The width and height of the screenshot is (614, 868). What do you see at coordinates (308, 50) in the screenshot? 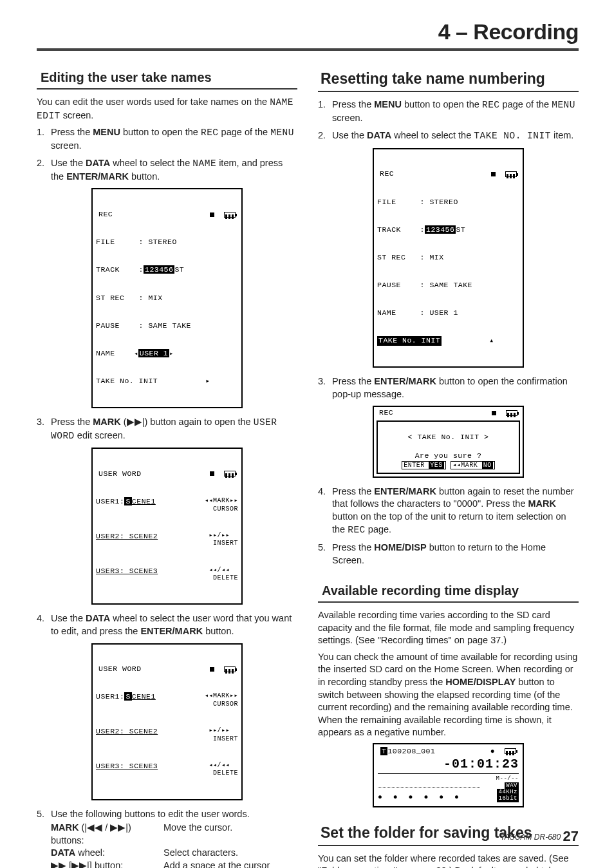
I see `chapter-rule` at bounding box center [308, 50].